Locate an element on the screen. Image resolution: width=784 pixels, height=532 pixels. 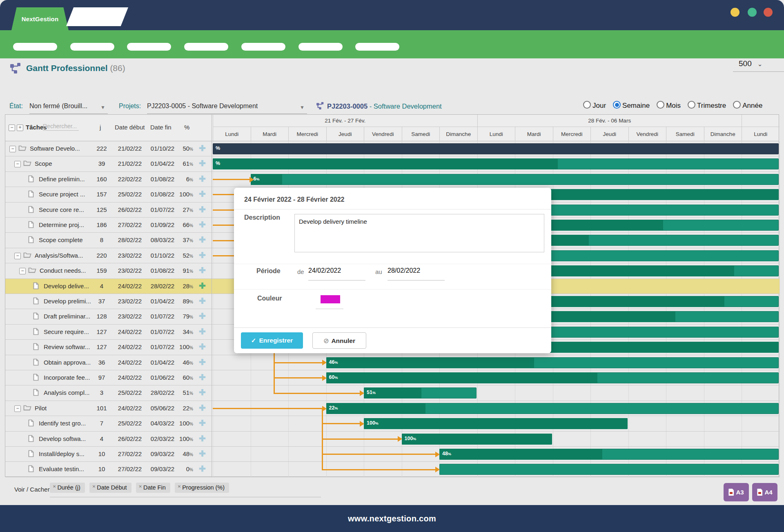
brand-tab: NextGestion is located at coordinates (40, 19).